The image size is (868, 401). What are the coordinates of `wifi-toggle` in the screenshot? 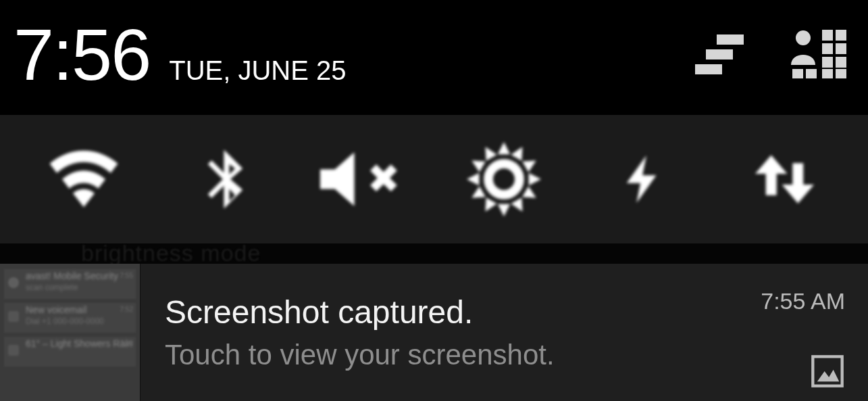 It's located at (84, 179).